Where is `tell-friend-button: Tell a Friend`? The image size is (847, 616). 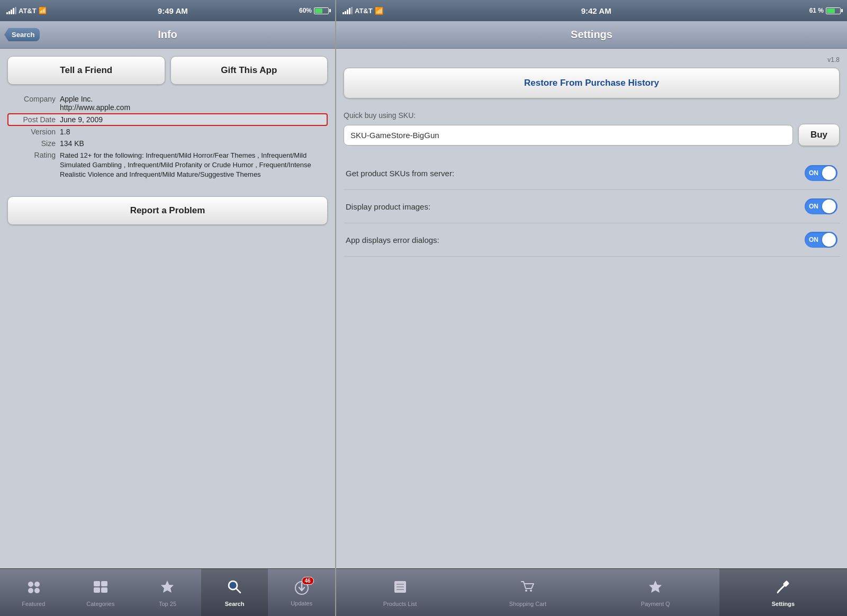
tell-friend-button: Tell a Friend is located at coordinates (86, 70).